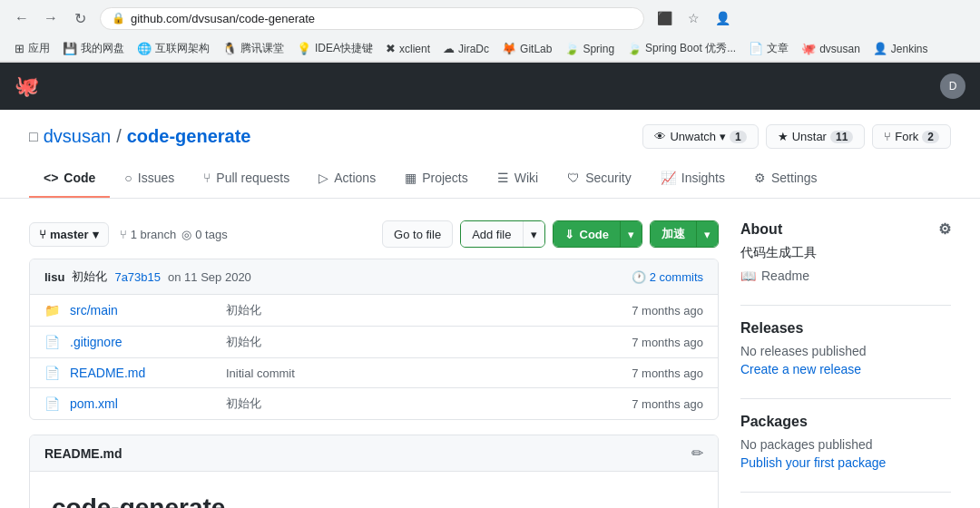 This screenshot has width=980, height=508. Describe the element at coordinates (89, 277) in the screenshot. I see `commit-message: 初始化` at that location.